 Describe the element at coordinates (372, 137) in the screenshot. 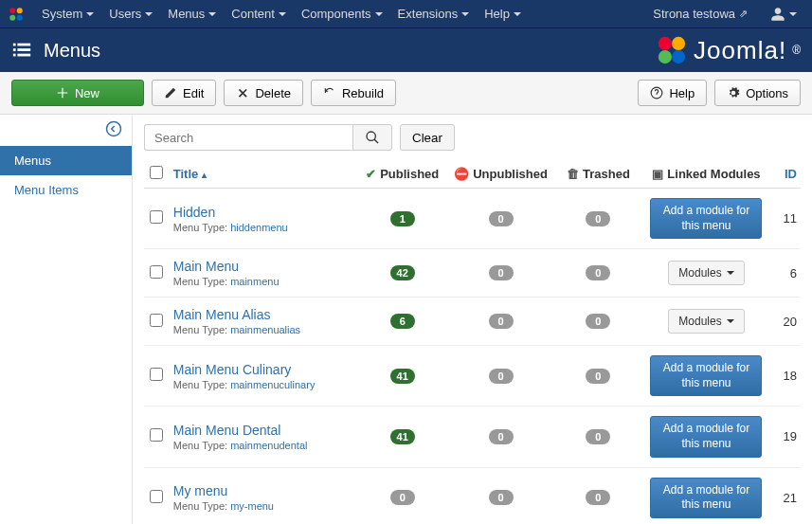

I see `search-button` at that location.